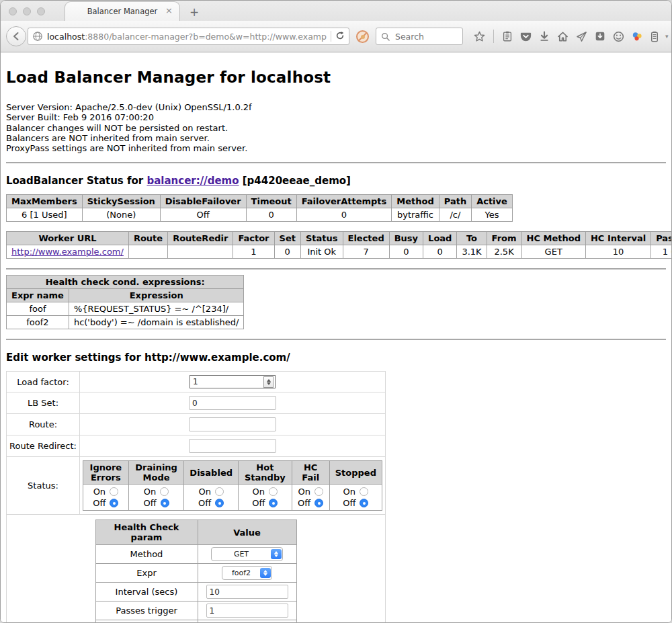 The image size is (672, 623). Describe the element at coordinates (247, 591) in the screenshot. I see `interval-input` at that location.